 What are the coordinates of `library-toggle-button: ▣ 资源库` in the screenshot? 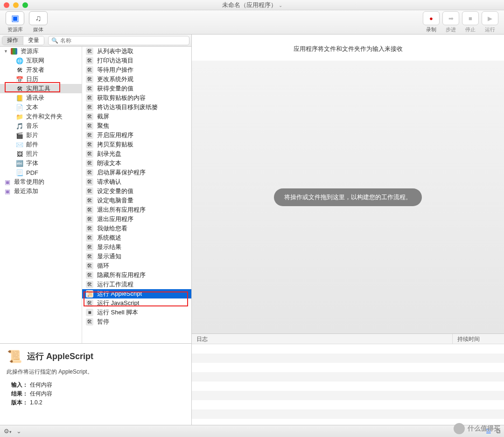 It's located at (15, 22).